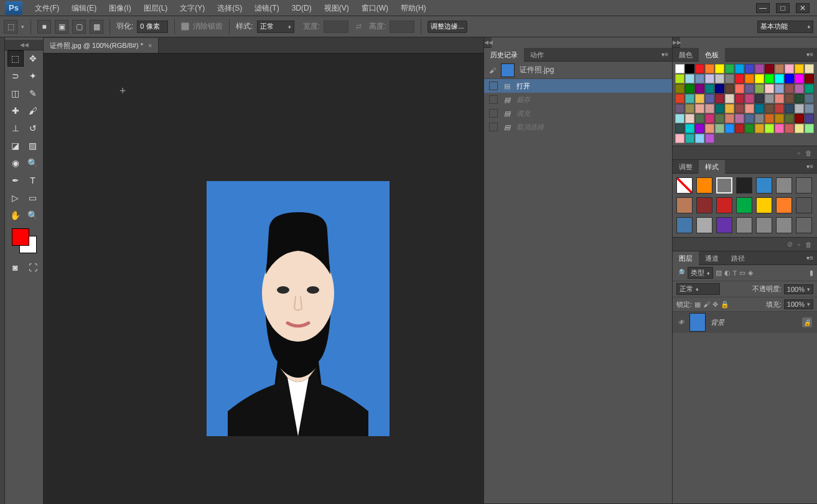  I want to click on refine-edge-button: 调整边缘..., so click(447, 27).